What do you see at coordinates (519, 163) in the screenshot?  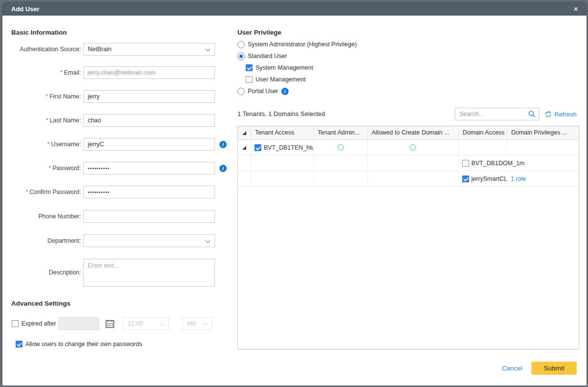 I see `domain-access-cell: BVT_DB1DOM_1m` at bounding box center [519, 163].